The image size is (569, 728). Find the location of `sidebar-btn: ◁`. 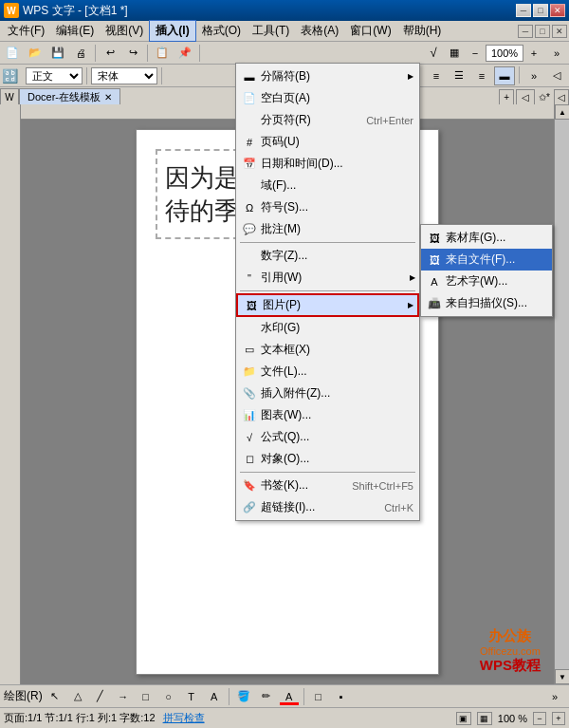

sidebar-btn: ◁ is located at coordinates (557, 76).